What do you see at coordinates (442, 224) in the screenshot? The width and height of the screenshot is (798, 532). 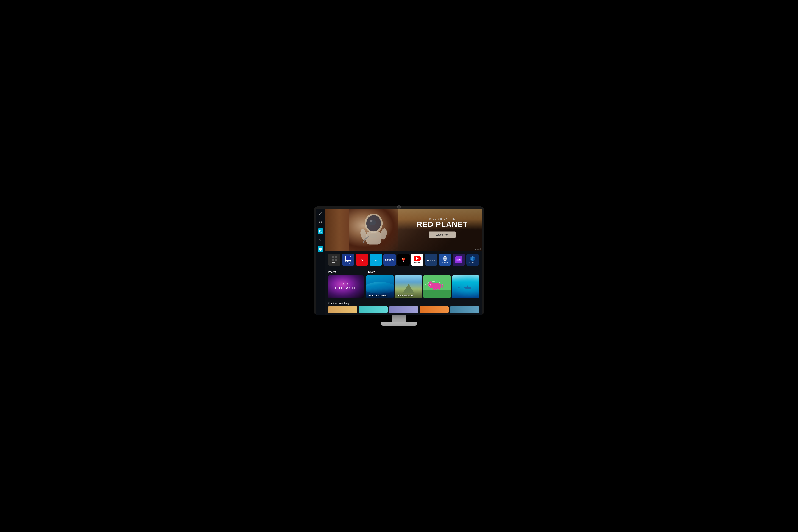 I see `hero-title: RED PLANET` at bounding box center [442, 224].